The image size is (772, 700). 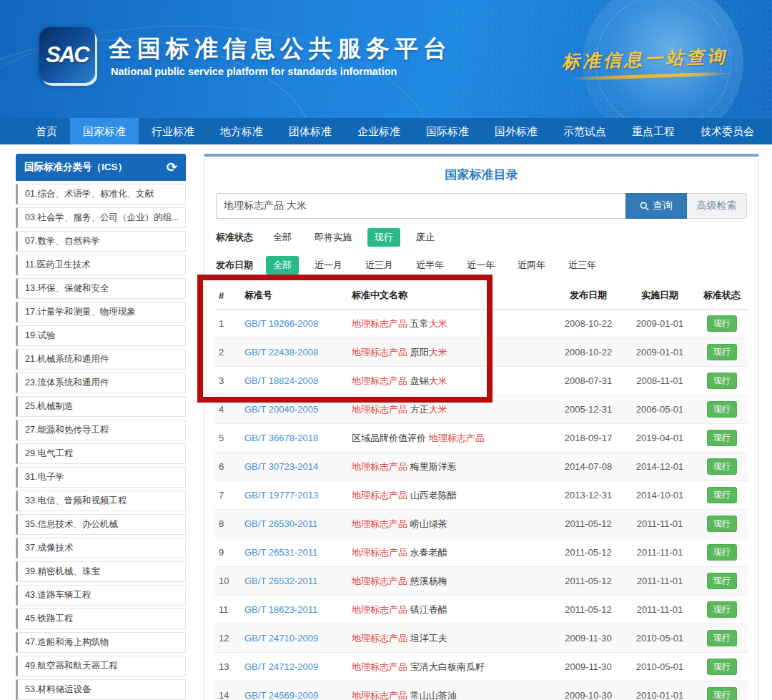 I want to click on standard-code-link: GB/T 24712-2009, so click(x=282, y=666).